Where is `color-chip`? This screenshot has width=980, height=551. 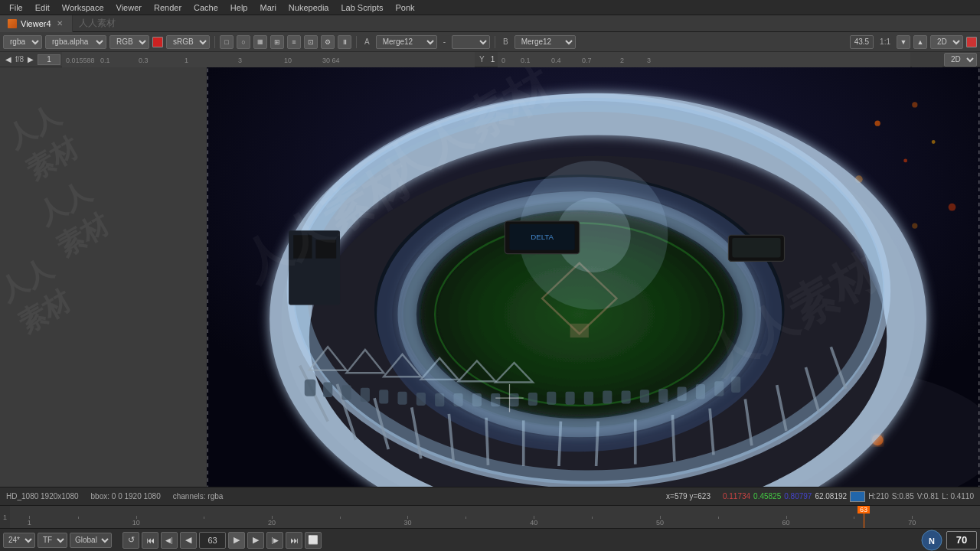
color-chip is located at coordinates (858, 497).